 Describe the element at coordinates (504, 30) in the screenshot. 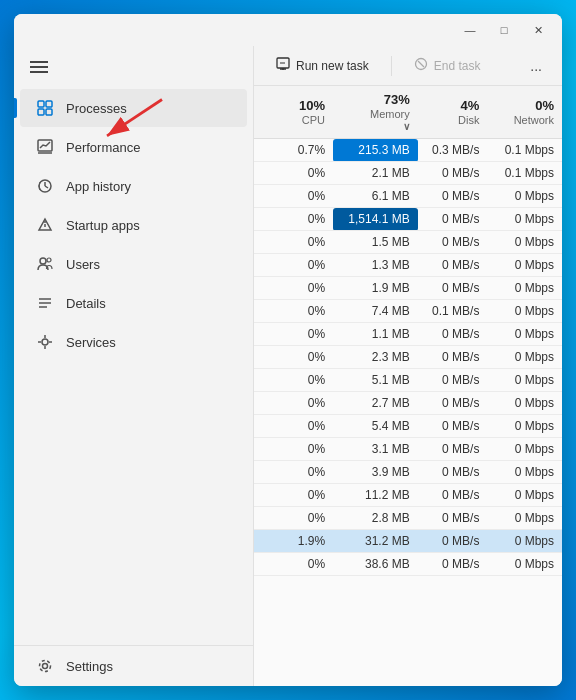

I see `maximize-button: □` at that location.